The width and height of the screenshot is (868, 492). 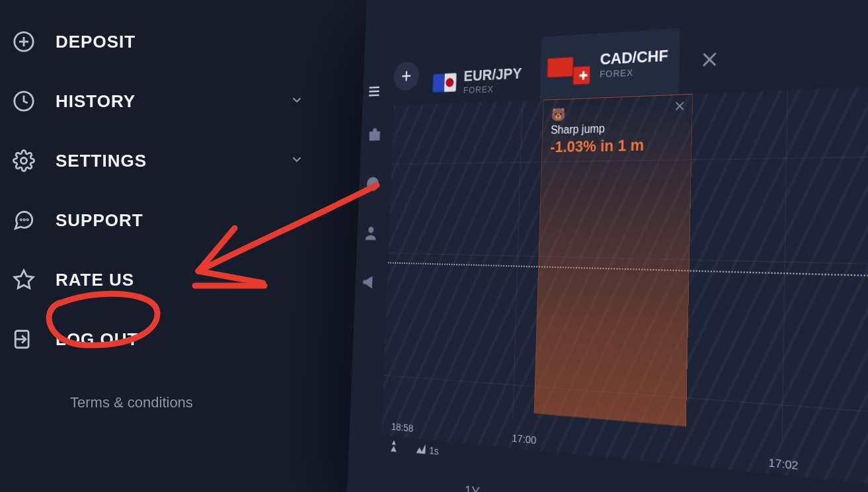 What do you see at coordinates (207, 403) in the screenshot?
I see `terms-link: Terms & conditions` at bounding box center [207, 403].